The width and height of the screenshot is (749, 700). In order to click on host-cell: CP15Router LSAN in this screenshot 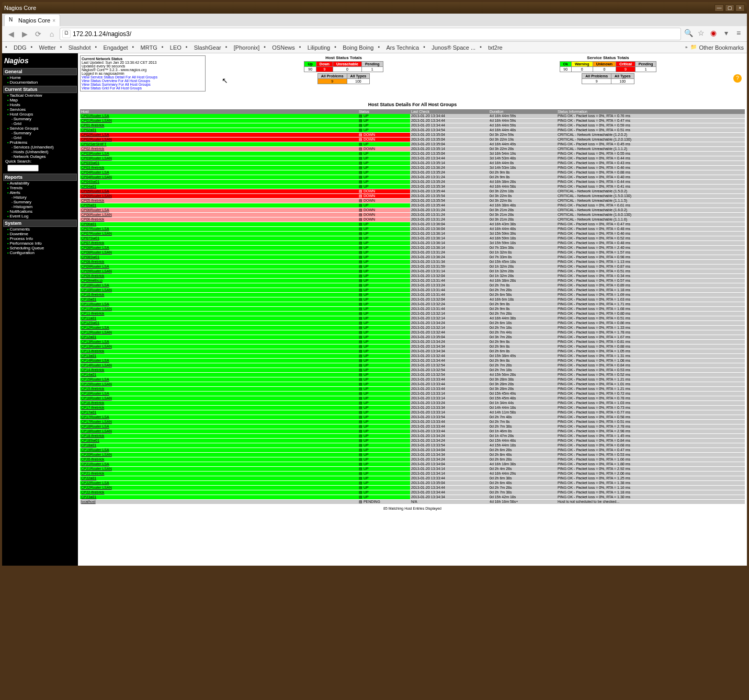, I will do `click(219, 385)`.